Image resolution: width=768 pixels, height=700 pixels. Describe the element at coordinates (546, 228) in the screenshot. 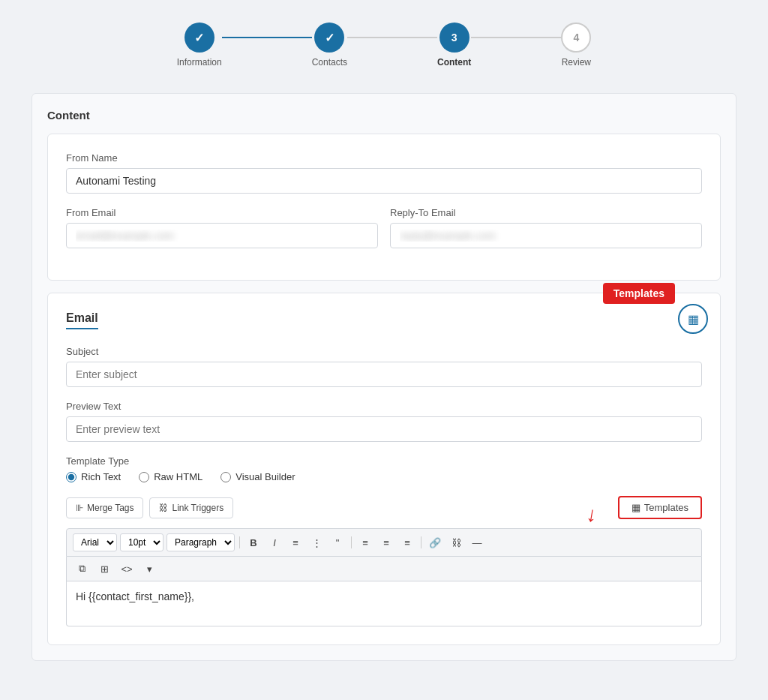

I see `reply-to-group: Reply-To Email` at that location.